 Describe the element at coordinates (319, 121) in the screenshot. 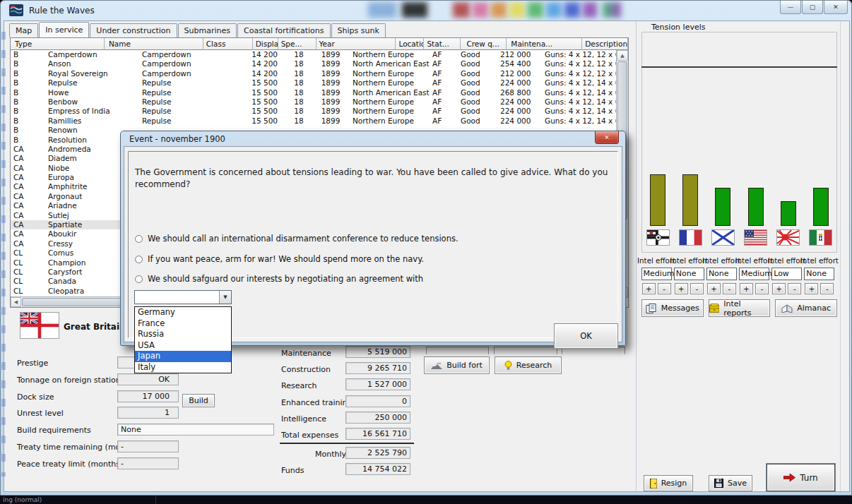

I see `ship-row: B Ramillies Repulse 15 500 18 1899 North…` at that location.